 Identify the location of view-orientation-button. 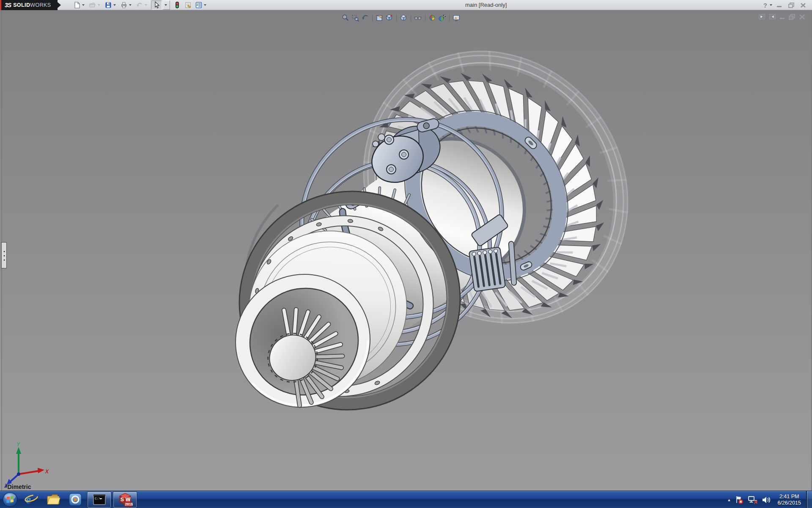
(389, 18).